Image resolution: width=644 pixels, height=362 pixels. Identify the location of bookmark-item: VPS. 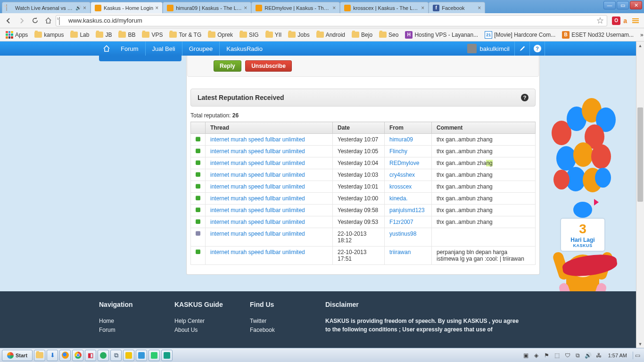
(152, 35).